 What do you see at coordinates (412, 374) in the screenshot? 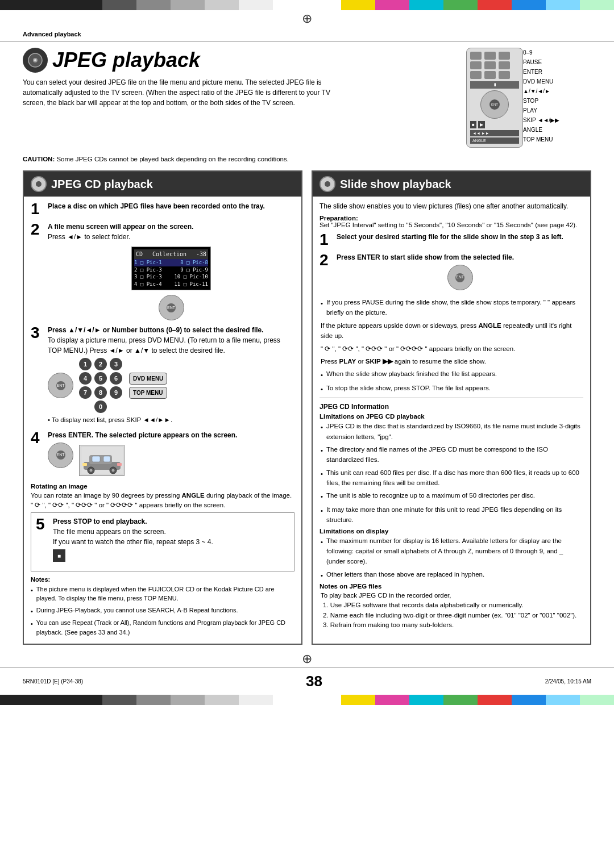
I see `slide-bullet-finished-text: When the slide show playback finished th…` at bounding box center [412, 374].